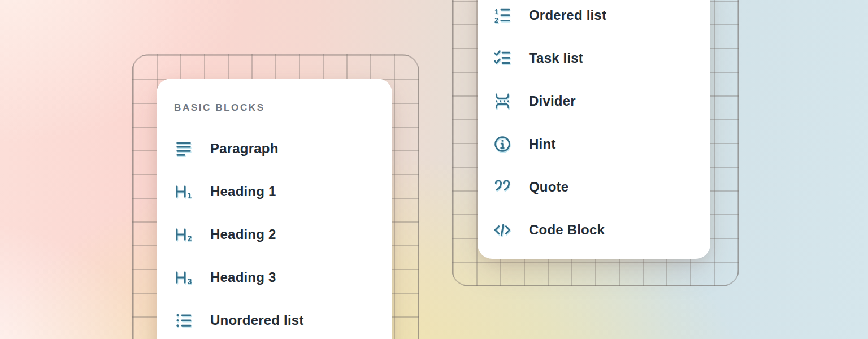  I want to click on task-list-icon, so click(502, 58).